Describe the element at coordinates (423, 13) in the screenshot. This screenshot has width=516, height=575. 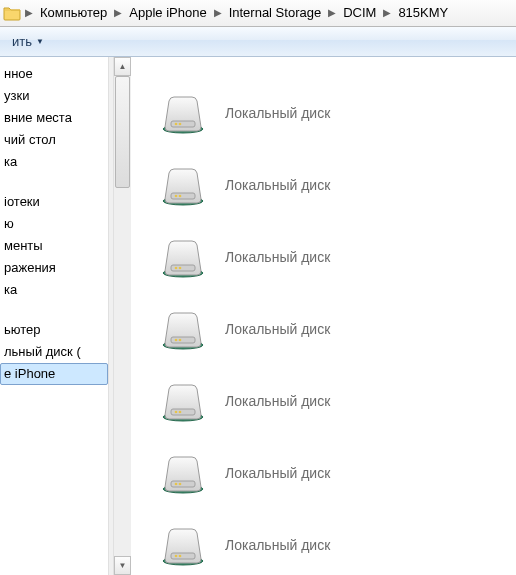
I see `crumb-folder: 815KMY` at that location.